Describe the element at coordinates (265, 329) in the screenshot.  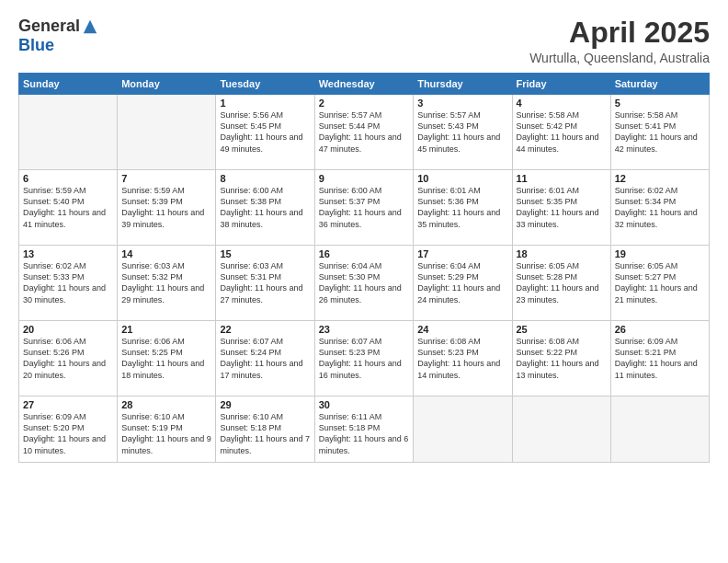
I see `day-number: 22` at that location.